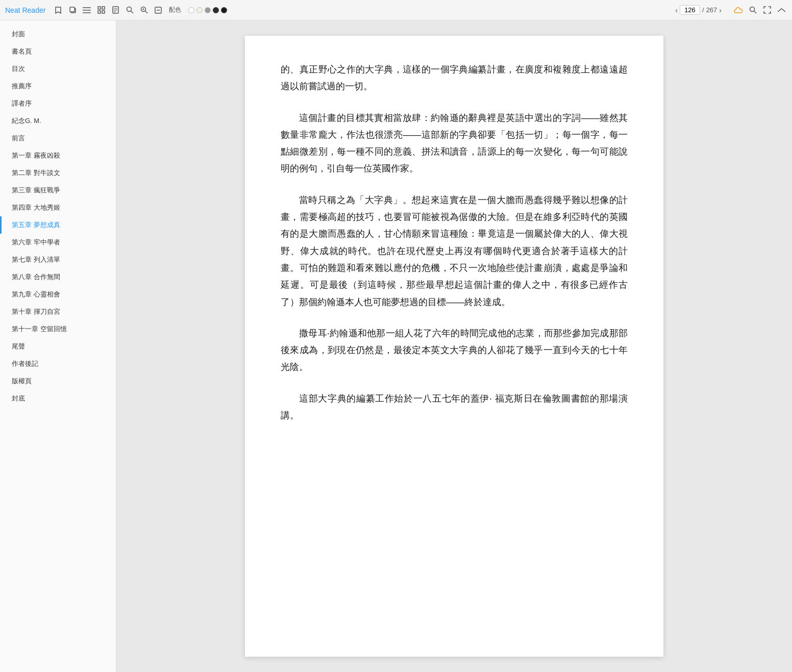  I want to click on paragraph-3: 撒母耳·約翰遜和他那一組人花了六年的時間完成他的志業，而那些參加完成那部後來成為…, so click(454, 351).